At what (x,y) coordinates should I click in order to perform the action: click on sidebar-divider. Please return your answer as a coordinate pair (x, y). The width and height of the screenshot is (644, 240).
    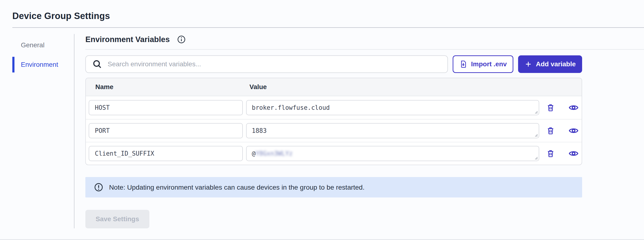
    Looking at the image, I should click on (74, 131).